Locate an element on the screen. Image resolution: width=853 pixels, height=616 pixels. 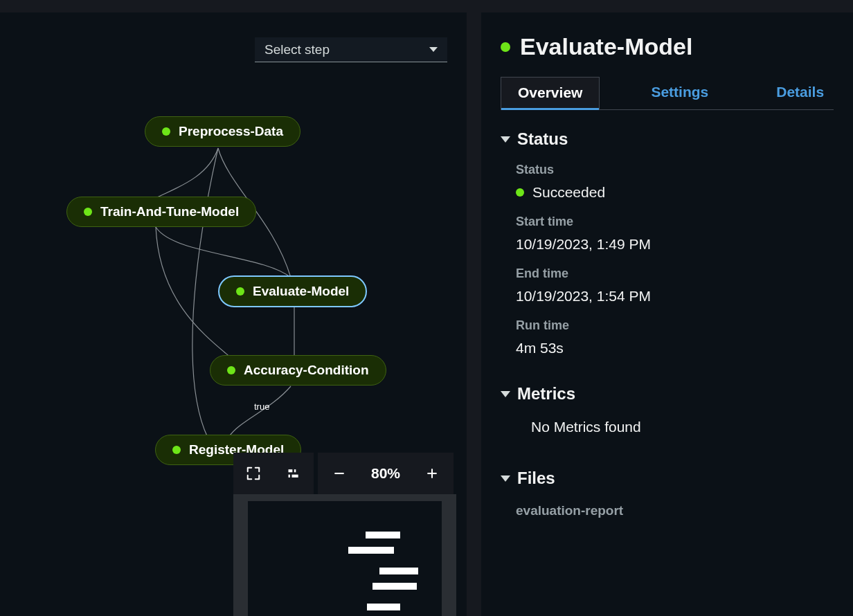
canvas-toolbar: 80% is located at coordinates (343, 473).